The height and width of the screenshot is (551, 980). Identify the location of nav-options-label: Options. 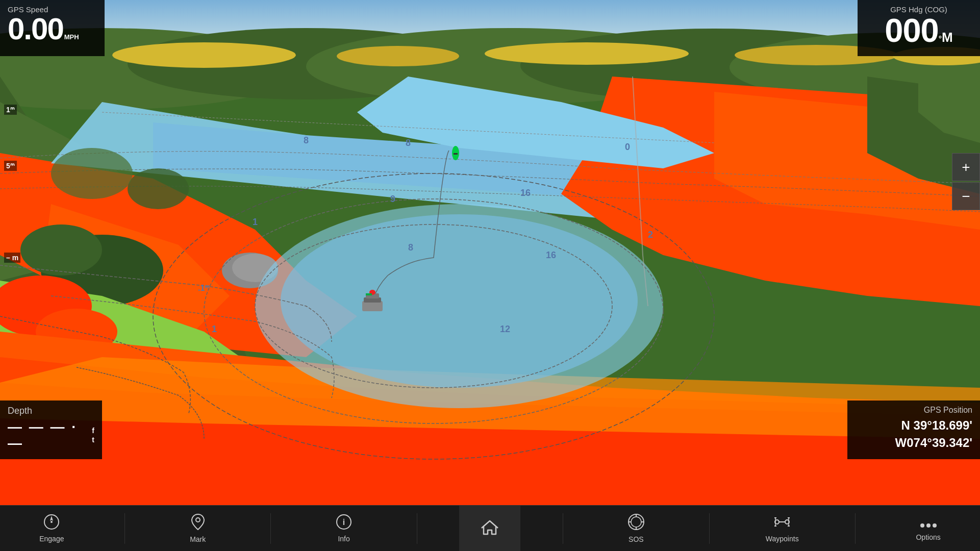
(928, 537).